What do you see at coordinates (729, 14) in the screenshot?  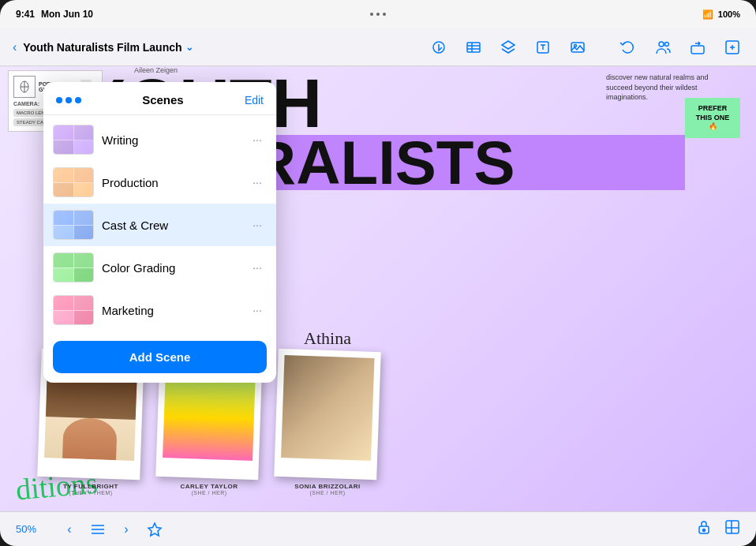 I see `battery: 100%` at bounding box center [729, 14].